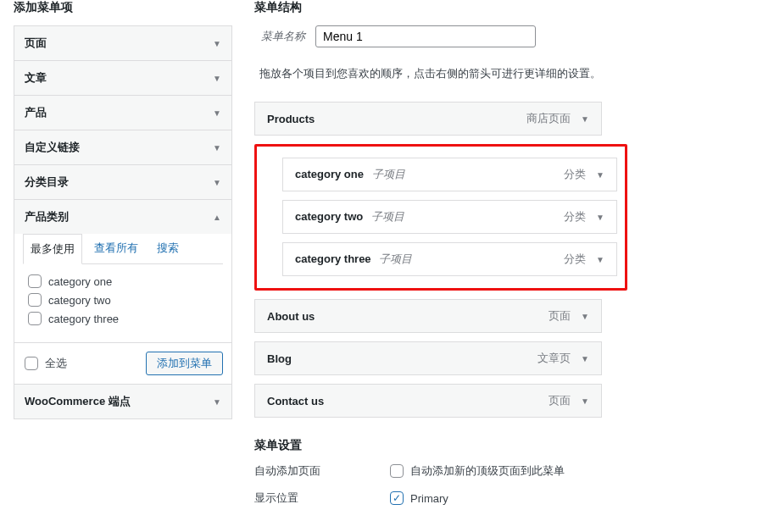  What do you see at coordinates (123, 300) in the screenshot?
I see `check-category-two: category two` at bounding box center [123, 300].